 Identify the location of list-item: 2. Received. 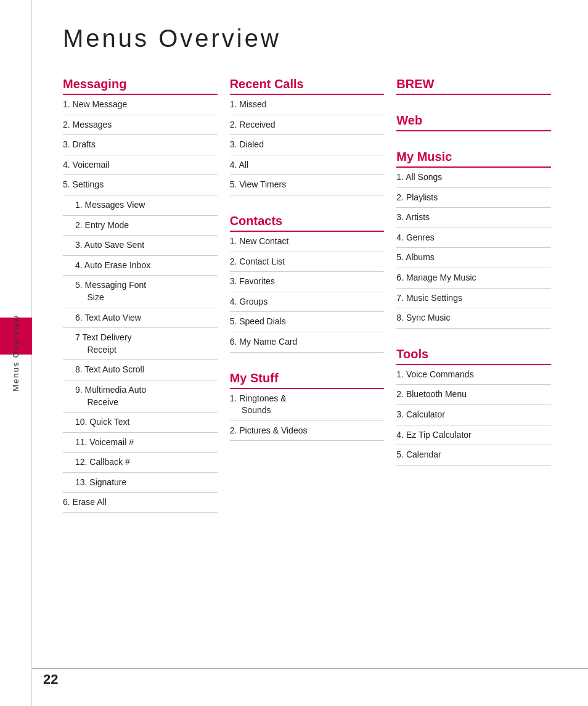
(307, 126).